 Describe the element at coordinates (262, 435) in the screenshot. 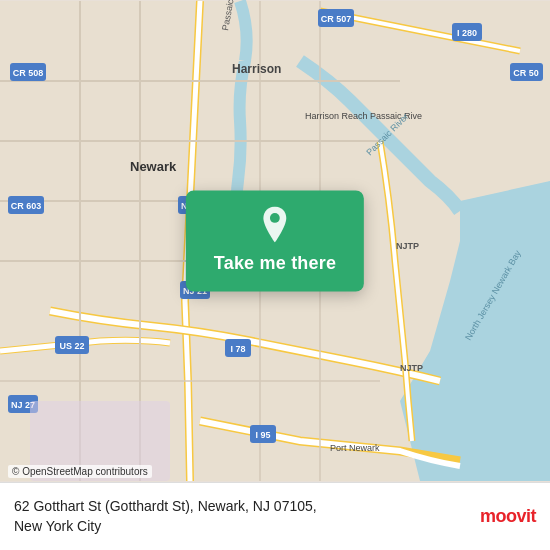

I see `svg-text: I 95` at that location.